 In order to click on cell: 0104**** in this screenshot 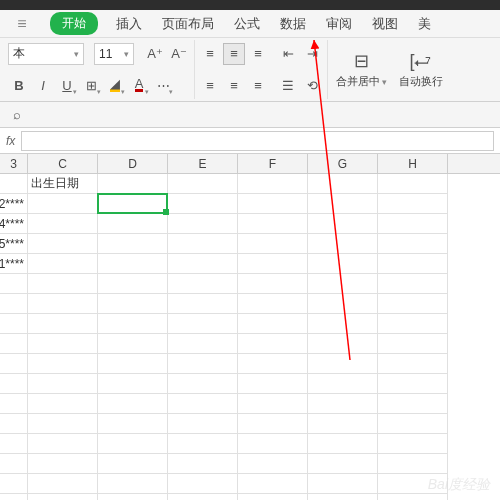, I will do `click(14, 224)`.